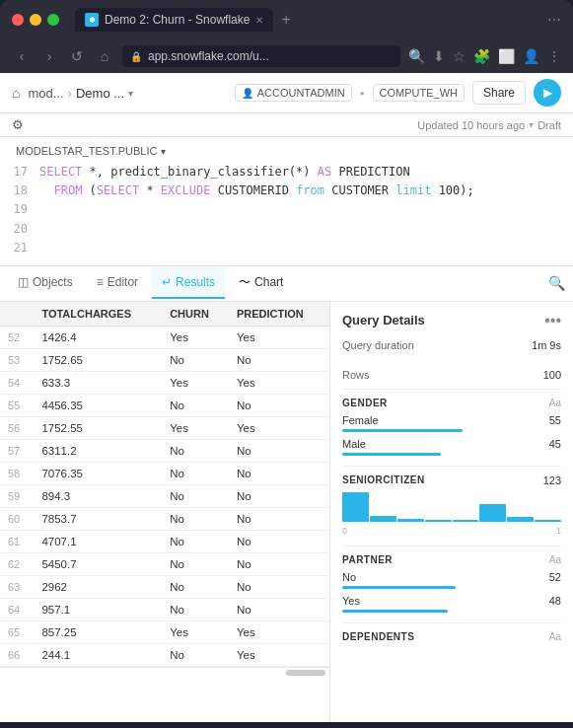  Describe the element at coordinates (165, 673) in the screenshot. I see `table-scrollbar` at that location.